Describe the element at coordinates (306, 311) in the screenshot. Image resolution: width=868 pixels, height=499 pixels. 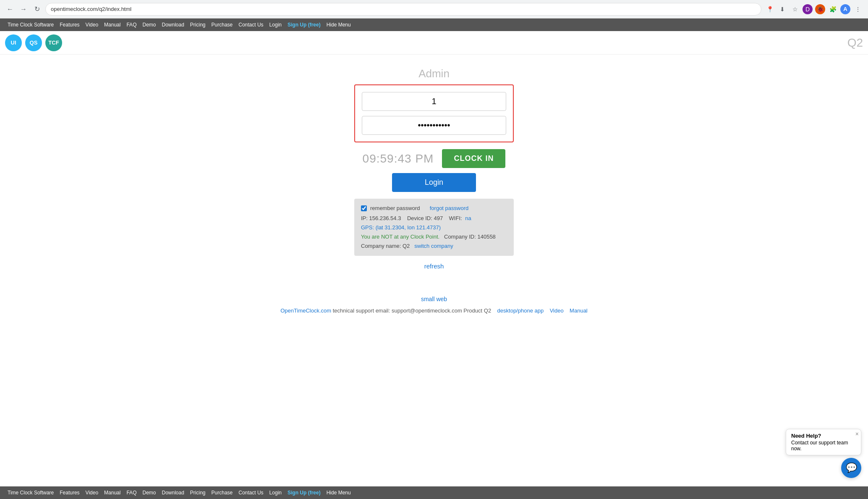
I see `otc-link: OpenTimeClock.com` at that location.